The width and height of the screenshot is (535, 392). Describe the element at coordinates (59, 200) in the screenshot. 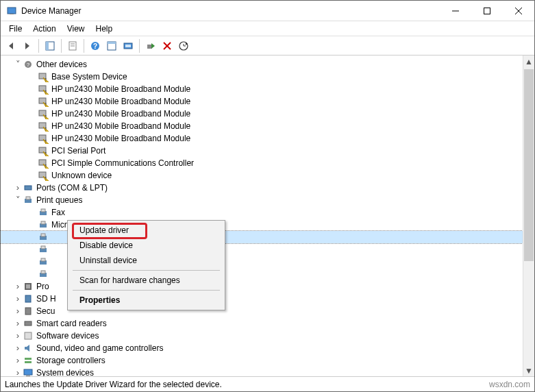

I see `tree-label: Print queues` at that location.